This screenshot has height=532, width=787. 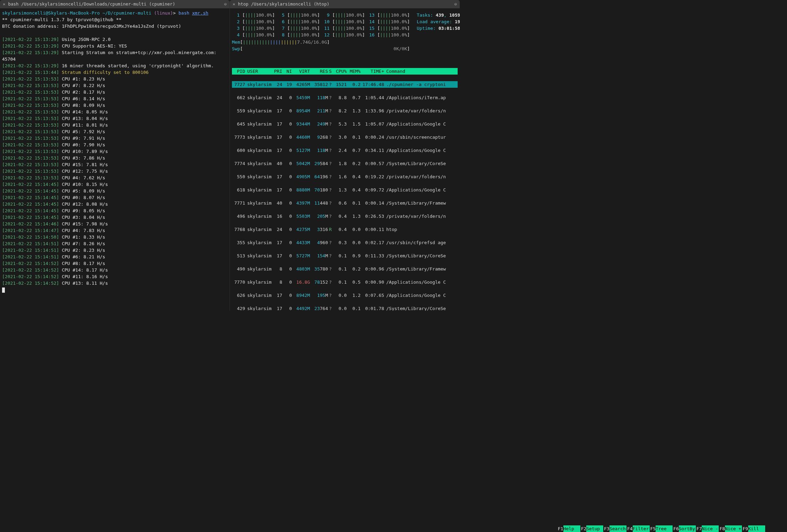 I want to click on cpu-meter: 3 [||||100.0%], so click(x=253, y=28).